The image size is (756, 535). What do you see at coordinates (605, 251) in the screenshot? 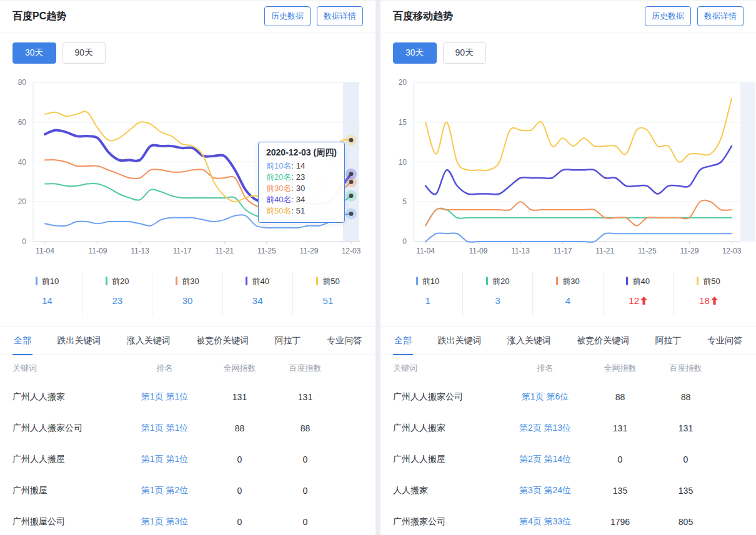
I see `x-axis-label: 11-21` at bounding box center [605, 251].